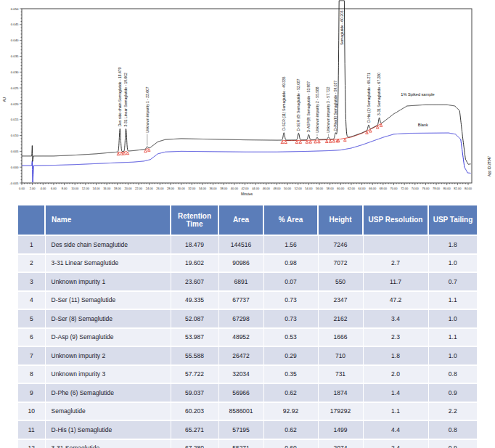 The image size is (495, 448). Describe the element at coordinates (195, 221) in the screenshot. I see `header-retention-time: RetentionTime` at that location.